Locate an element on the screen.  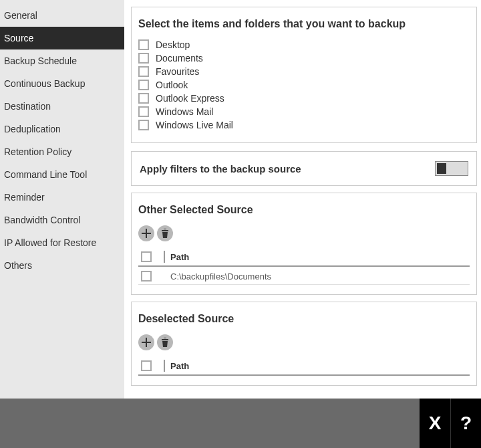
sidebar-item-continuous-backup: Continuous Backup is located at coordinates (62, 84).